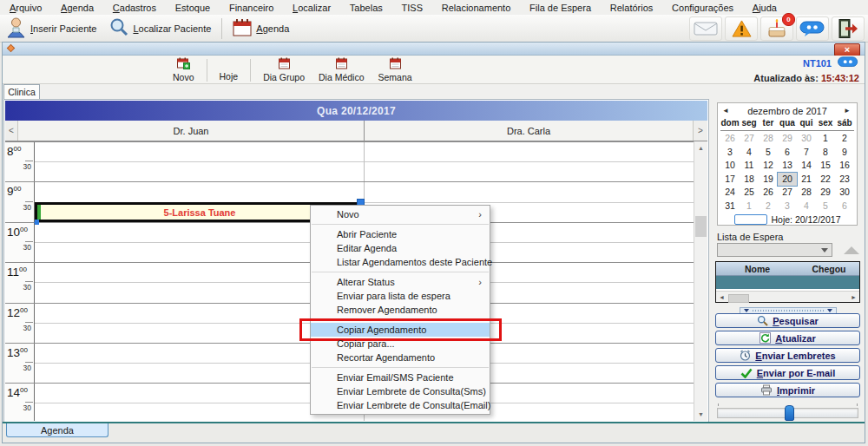 The height and width of the screenshot is (446, 868). Describe the element at coordinates (400, 282) in the screenshot. I see `context-menu-item-alterar-status: Alterar Status›` at that location.